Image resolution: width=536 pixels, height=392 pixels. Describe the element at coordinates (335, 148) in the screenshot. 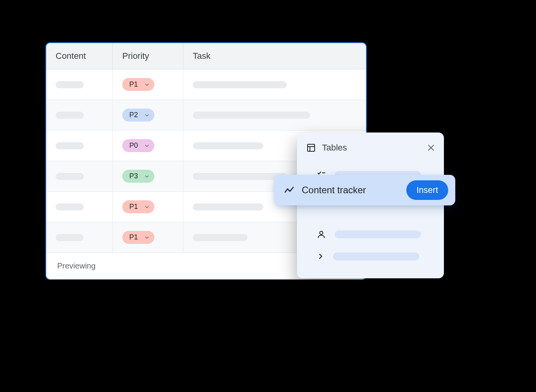

I see `panel-title: Tables` at that location.